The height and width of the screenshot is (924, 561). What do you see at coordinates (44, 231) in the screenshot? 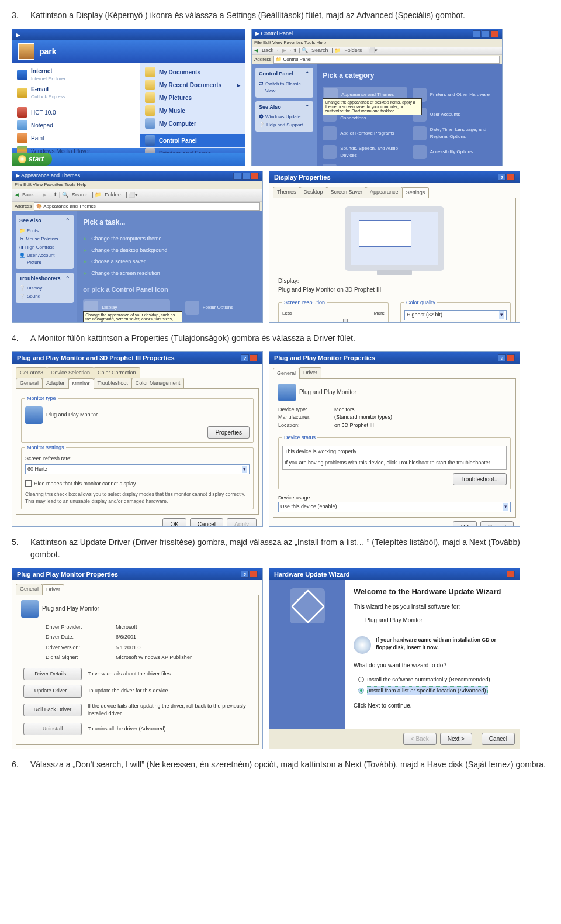
I see `see-also-fonts: 📁 Fonts` at bounding box center [44, 231].